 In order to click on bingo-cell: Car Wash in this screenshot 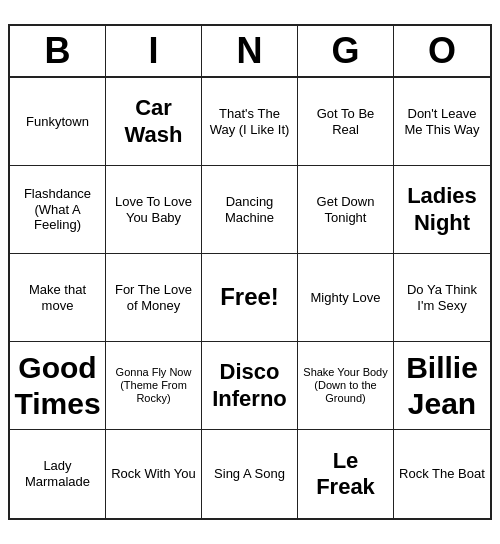, I will do `click(154, 122)`.